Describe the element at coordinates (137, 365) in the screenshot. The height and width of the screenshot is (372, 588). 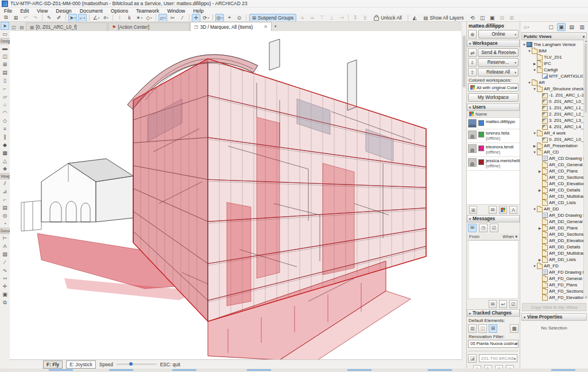
I see `speed-slider` at that location.